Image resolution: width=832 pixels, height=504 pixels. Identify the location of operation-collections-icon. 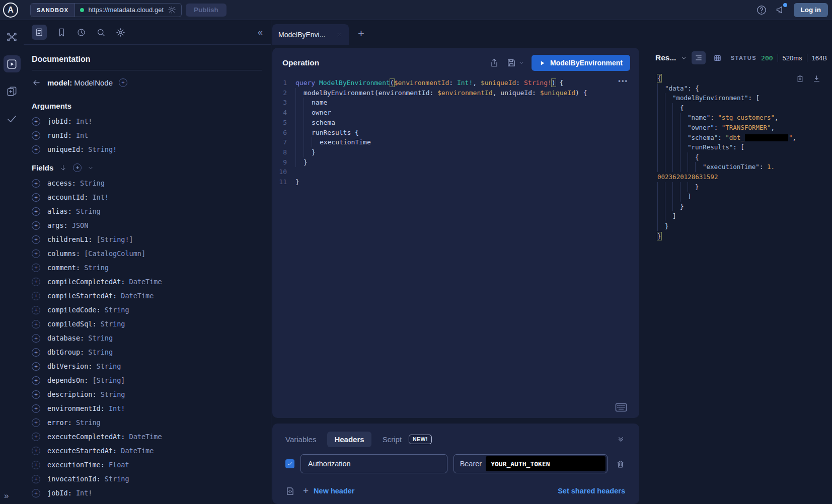
(12, 91).